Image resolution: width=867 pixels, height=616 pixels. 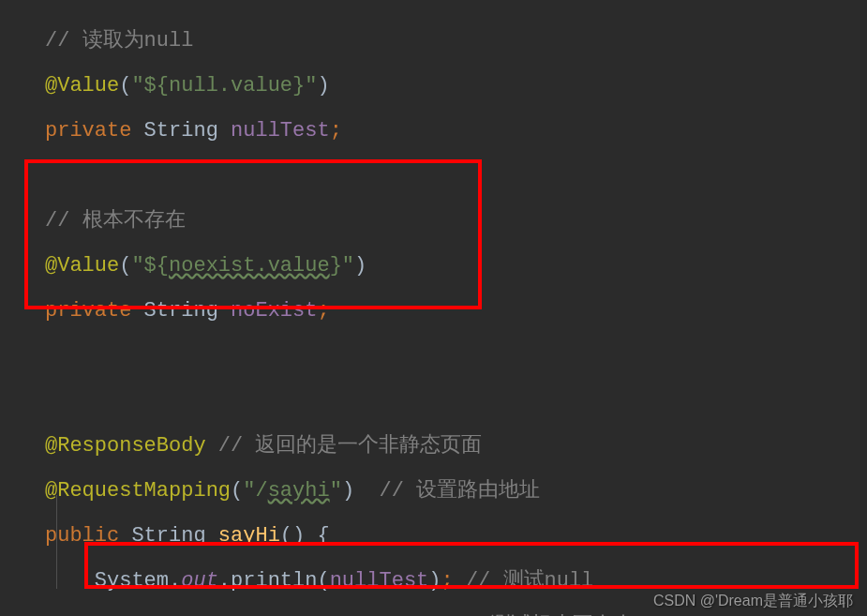 What do you see at coordinates (115, 221) in the screenshot?
I see `comment: // 根本不存在` at bounding box center [115, 221].